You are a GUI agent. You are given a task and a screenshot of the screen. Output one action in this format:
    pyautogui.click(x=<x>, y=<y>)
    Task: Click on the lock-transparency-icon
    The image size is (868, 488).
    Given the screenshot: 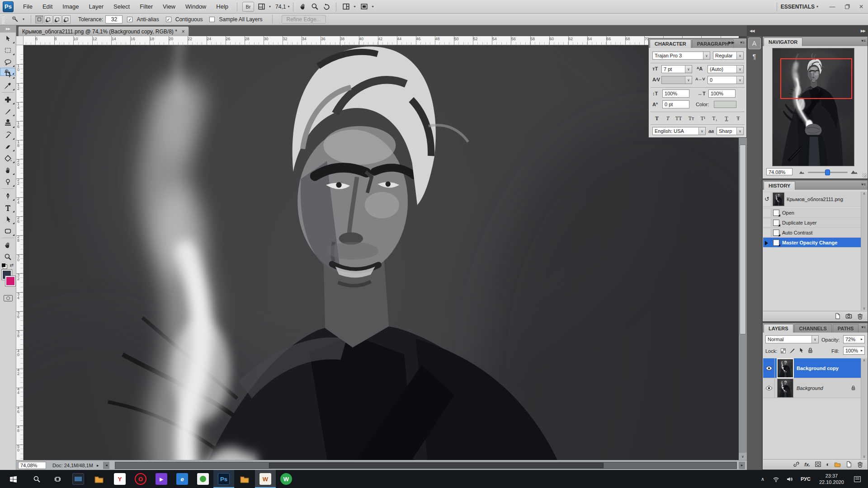 What is the action you would take?
    pyautogui.click(x=783, y=351)
    